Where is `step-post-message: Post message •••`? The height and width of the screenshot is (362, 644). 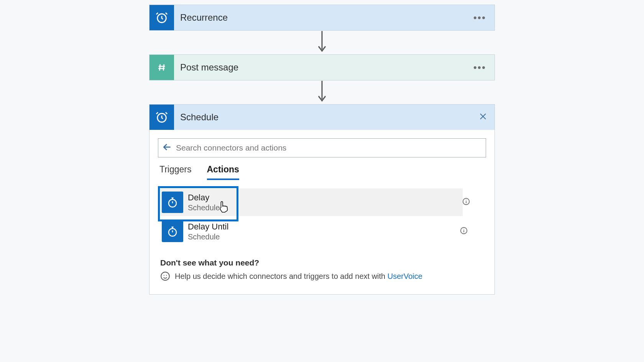 step-post-message: Post message ••• is located at coordinates (322, 67).